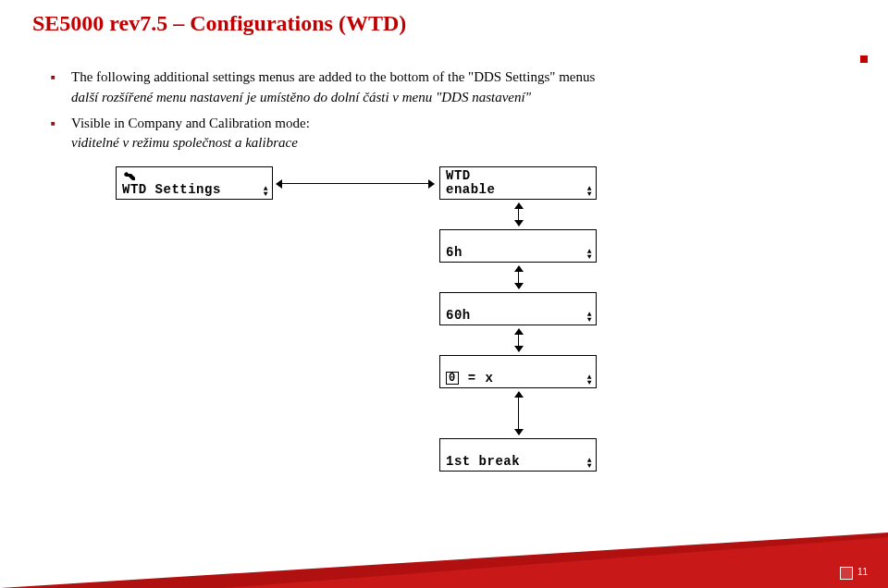 This screenshot has width=888, height=588. Describe the element at coordinates (444, 546) in the screenshot. I see `footer-wedge` at that location.